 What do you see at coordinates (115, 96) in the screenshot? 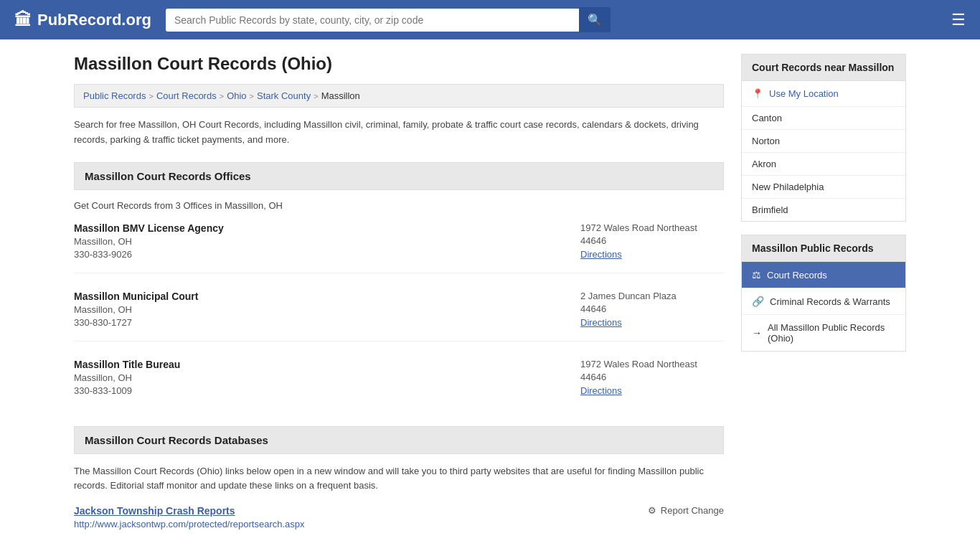
I see `breadcrumb-public-records: Public Records` at bounding box center [115, 96].